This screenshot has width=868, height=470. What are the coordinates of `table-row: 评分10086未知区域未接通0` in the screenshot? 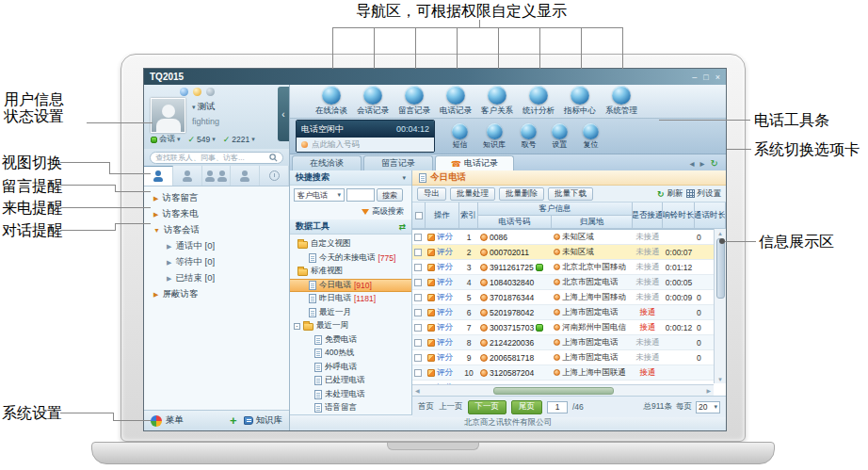 It's located at (563, 237).